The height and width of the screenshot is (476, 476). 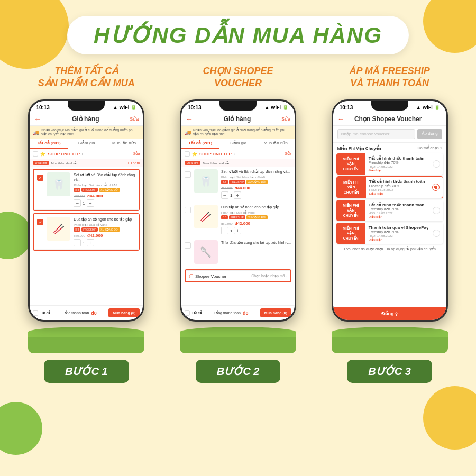 What do you see at coordinates (124, 144) in the screenshot?
I see `tab-repeat-1: Mua lần nữa` at bounding box center [124, 144].